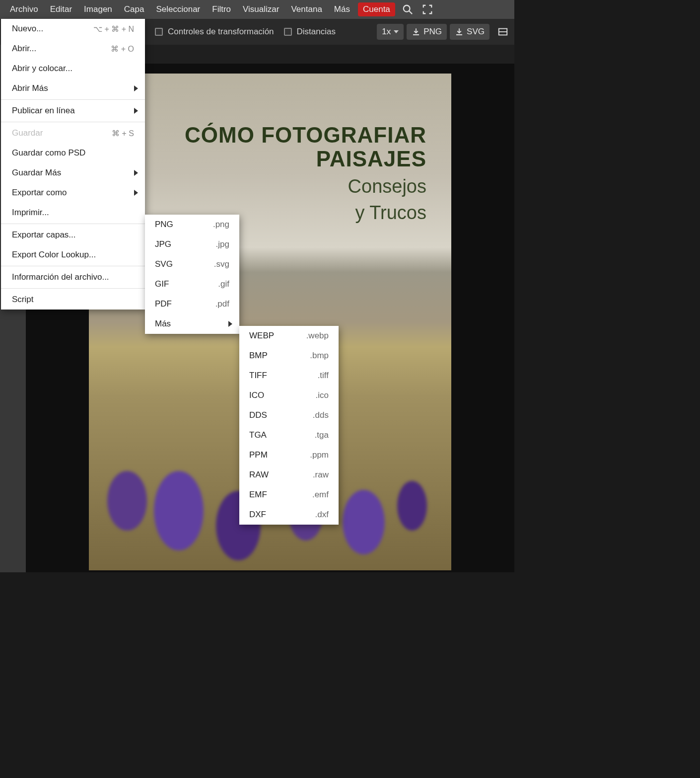  I want to click on menu-item-publicar-en-l-nea: Publicar en línea, so click(73, 111).